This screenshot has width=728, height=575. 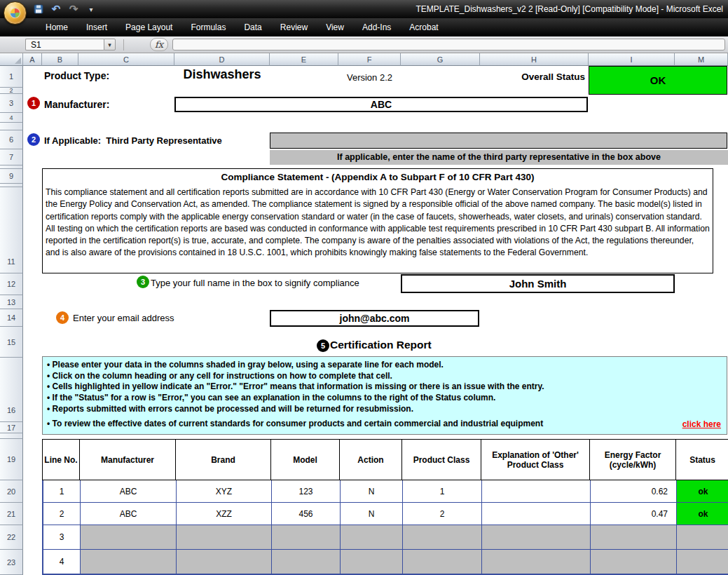 I want to click on table-cell-manufacturer-row1: ABC, so click(x=128, y=492).